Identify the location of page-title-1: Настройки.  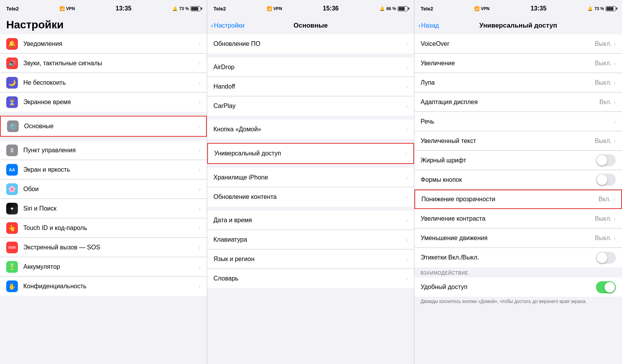
(103, 25).